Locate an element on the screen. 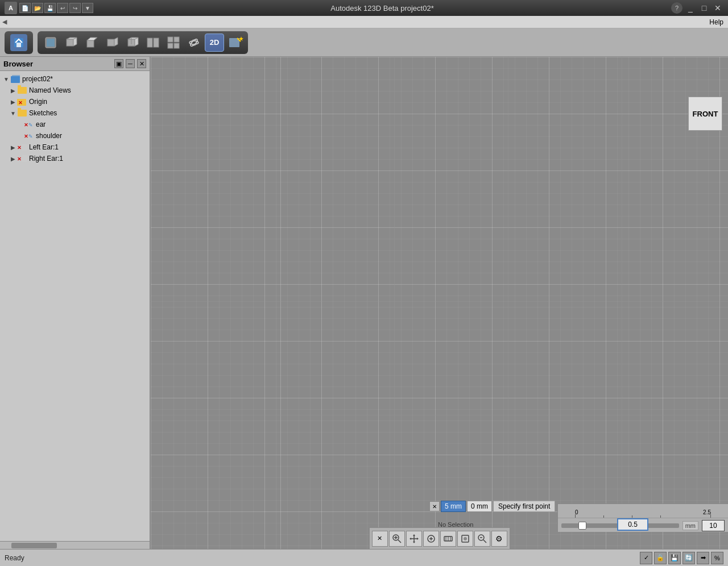 The height and width of the screenshot is (566, 728). ear-sketch-icon: ✕ ✎ is located at coordinates (29, 124).